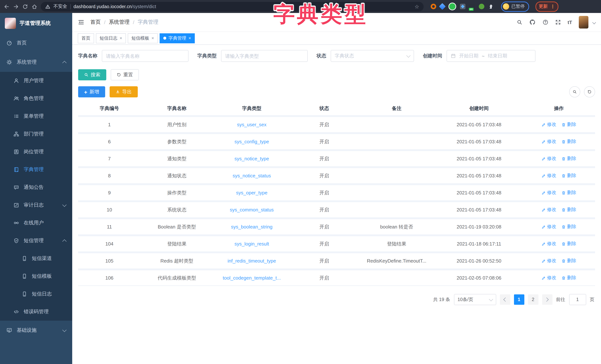 This screenshot has width=601, height=364. Describe the element at coordinates (252, 176) in the screenshot. I see `cell-dict-type-link: sys_notice_status` at that location.